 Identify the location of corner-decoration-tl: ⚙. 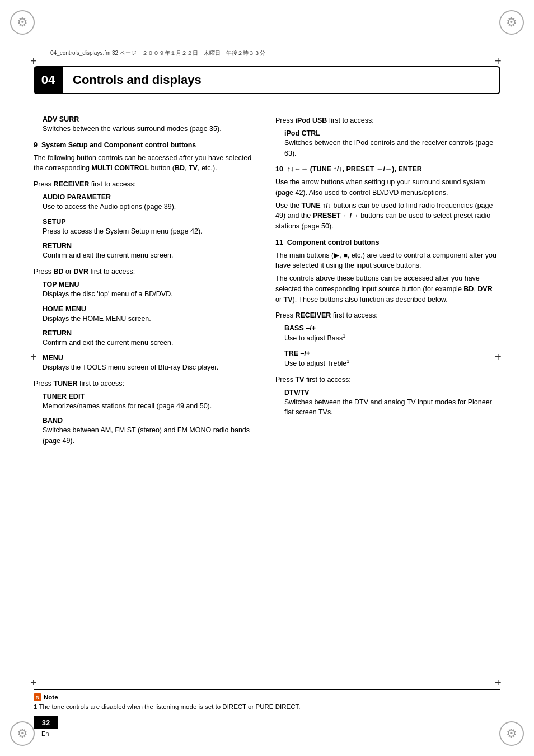
(22, 22).